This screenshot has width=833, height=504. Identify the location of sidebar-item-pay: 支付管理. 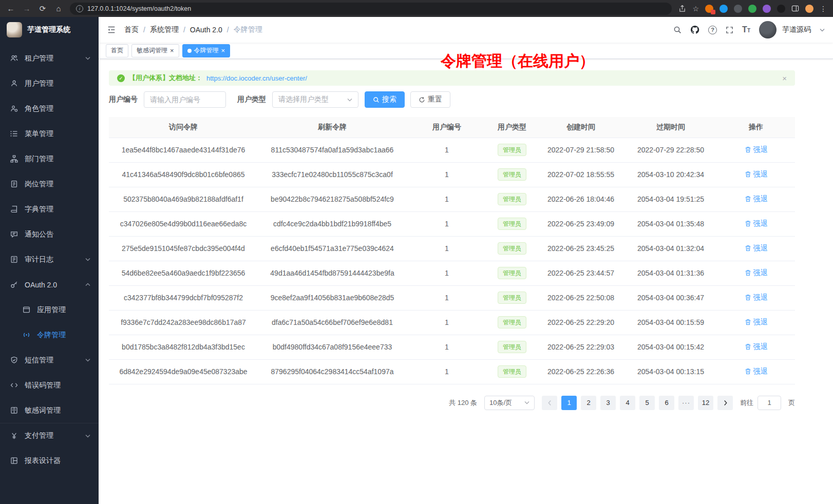
(49, 435).